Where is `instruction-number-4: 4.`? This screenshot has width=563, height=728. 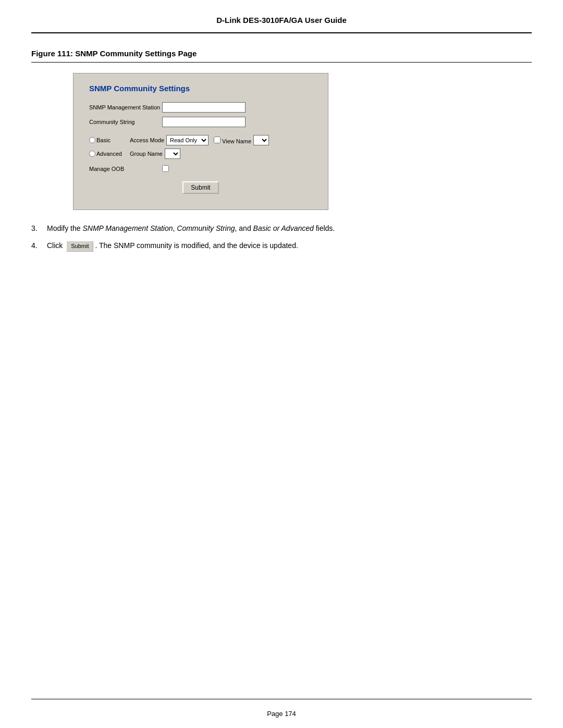 instruction-number-4: 4. is located at coordinates (39, 246).